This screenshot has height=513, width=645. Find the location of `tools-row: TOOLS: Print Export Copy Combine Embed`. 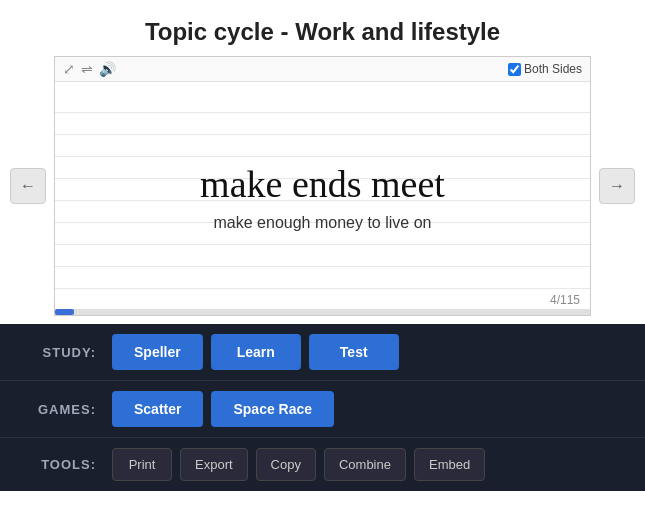

tools-row: TOOLS: Print Export Copy Combine Embed is located at coordinates (322, 464).